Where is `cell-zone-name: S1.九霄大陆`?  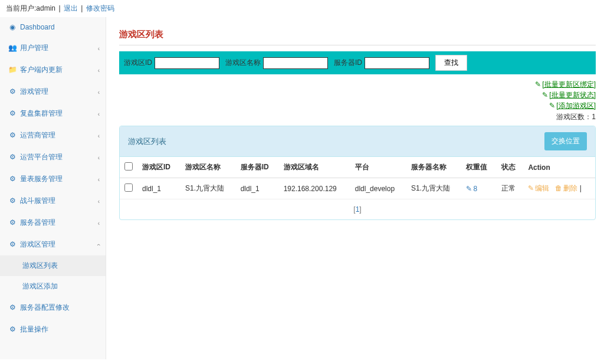
cell-zone-name: S1.九霄大陆 is located at coordinates (208, 189).